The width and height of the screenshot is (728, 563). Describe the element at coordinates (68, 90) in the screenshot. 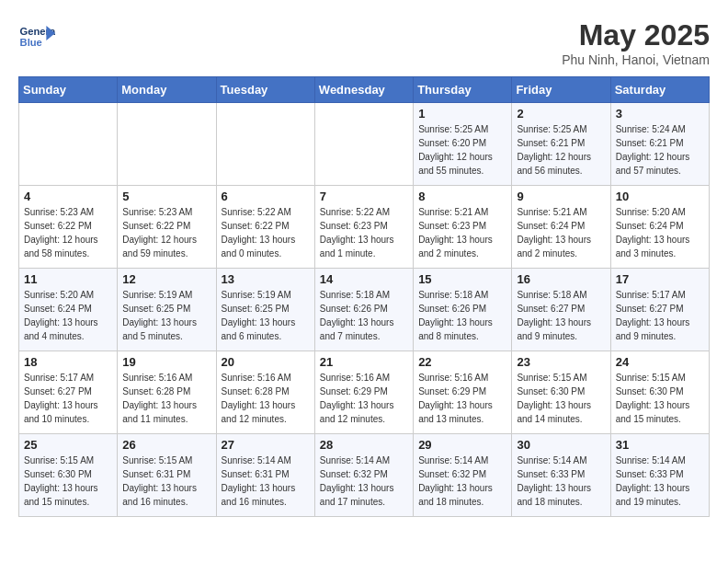

I see `day-of-week-header: Sunday` at that location.